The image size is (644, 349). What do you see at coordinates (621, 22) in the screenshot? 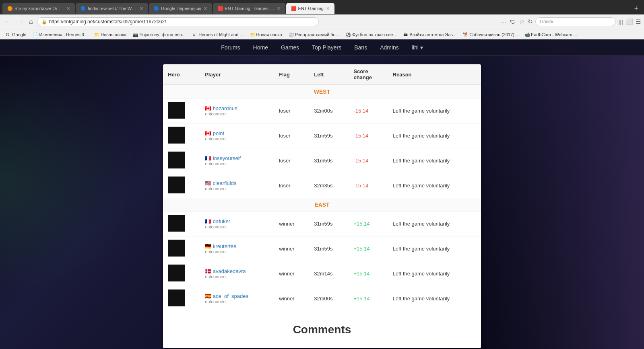
I see `sidebar-icon: |||` at bounding box center [621, 22].